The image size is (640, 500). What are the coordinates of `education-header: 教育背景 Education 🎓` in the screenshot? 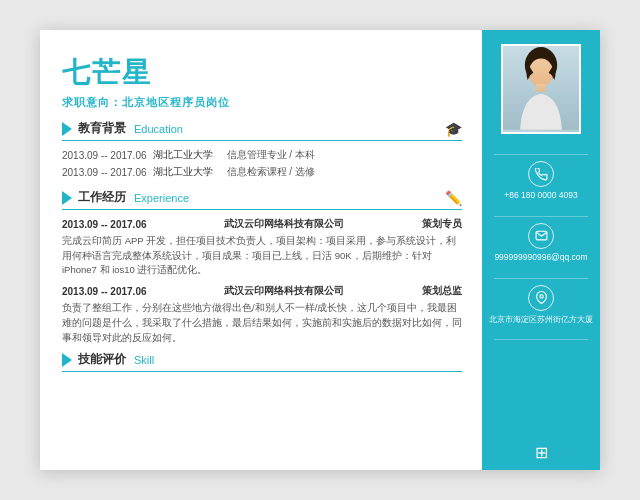 It's located at (262, 130).